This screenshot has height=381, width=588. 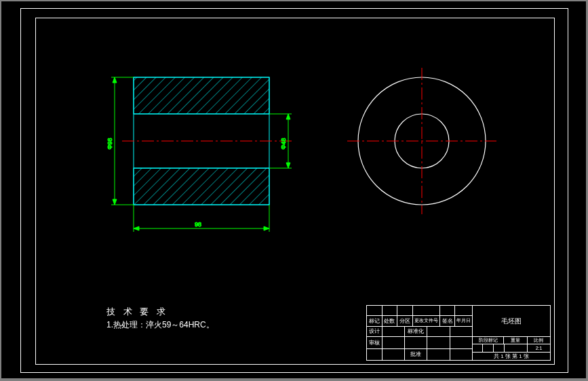 What do you see at coordinates (160, 325) in the screenshot?
I see `tech-req-line1: 1.热处理：淬火59～64HRC。` at bounding box center [160, 325].